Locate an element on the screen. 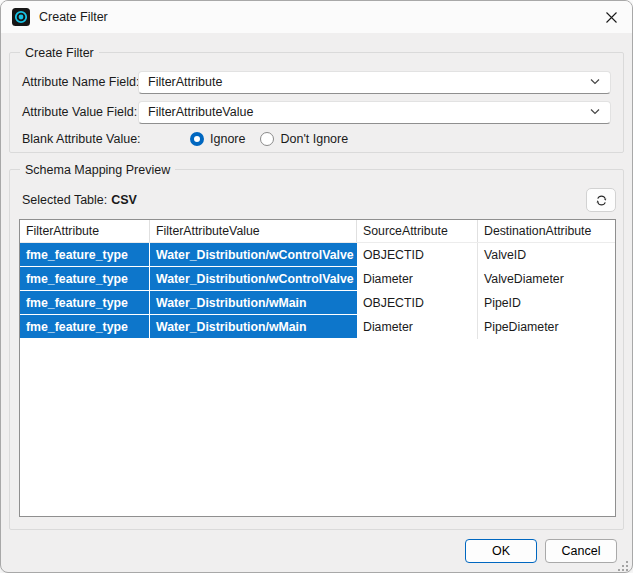 The image size is (633, 573). table-cell: ValveID is located at coordinates (546, 255).